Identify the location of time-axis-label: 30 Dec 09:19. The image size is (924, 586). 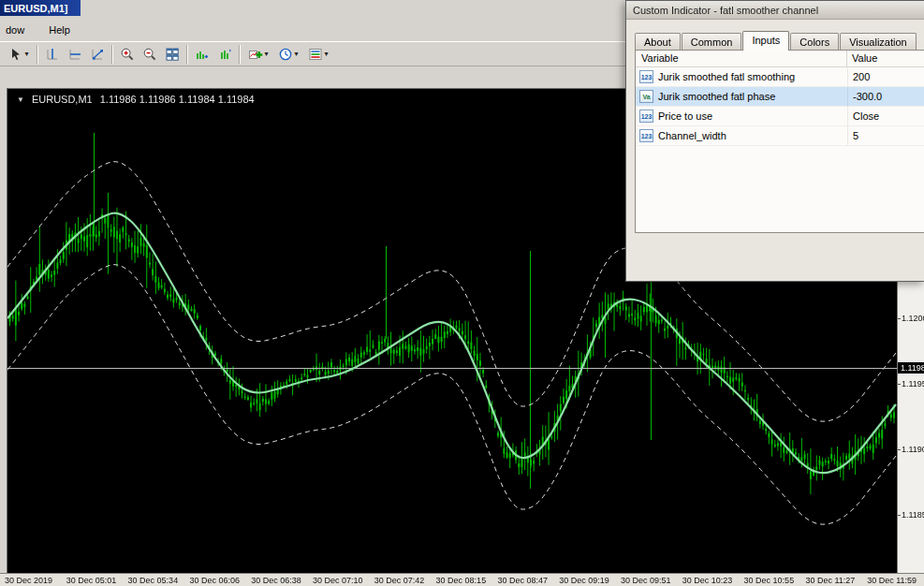
(584, 580).